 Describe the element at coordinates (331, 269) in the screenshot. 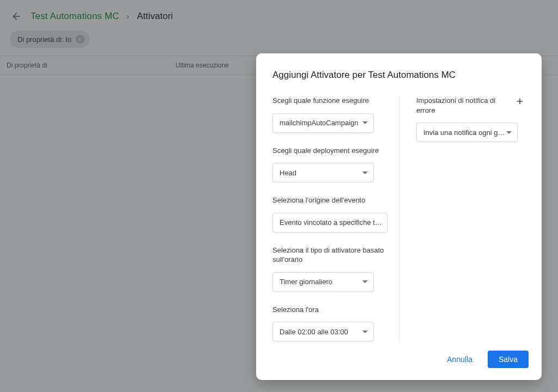

I see `field-time-type: Seleziona il tipo di attivatore basato s…` at that location.